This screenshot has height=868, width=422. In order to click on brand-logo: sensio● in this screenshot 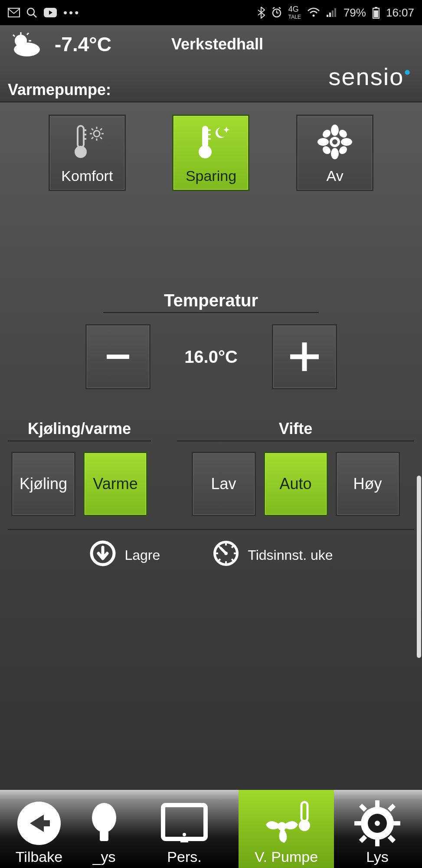, I will do `click(370, 76)`.